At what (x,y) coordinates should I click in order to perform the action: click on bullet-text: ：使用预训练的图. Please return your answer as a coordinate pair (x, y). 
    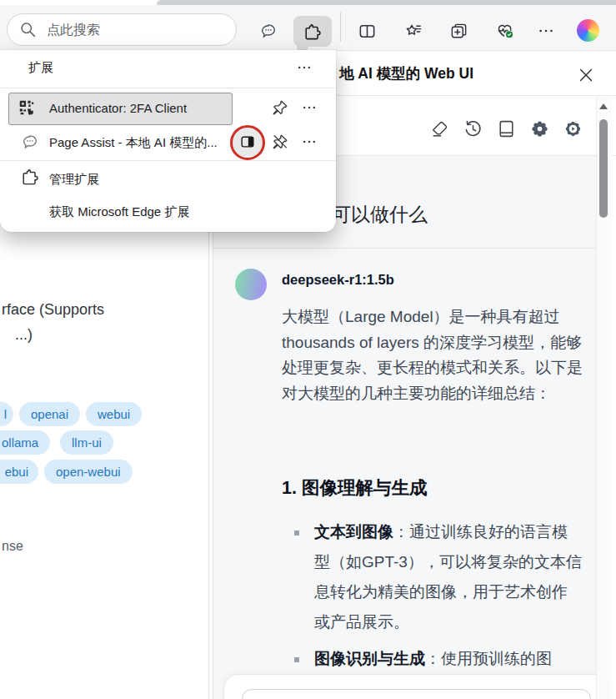
    Looking at the image, I should click on (488, 659).